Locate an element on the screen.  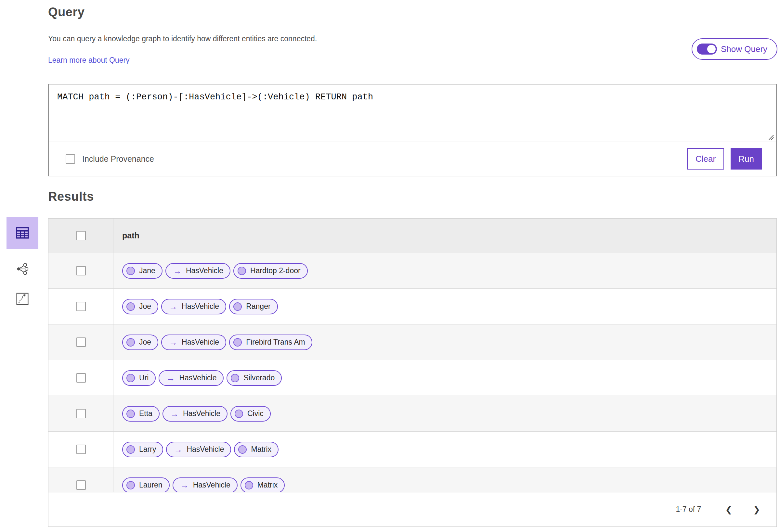
table-row: Joe →HasVehicle Ranger is located at coordinates (412, 307).